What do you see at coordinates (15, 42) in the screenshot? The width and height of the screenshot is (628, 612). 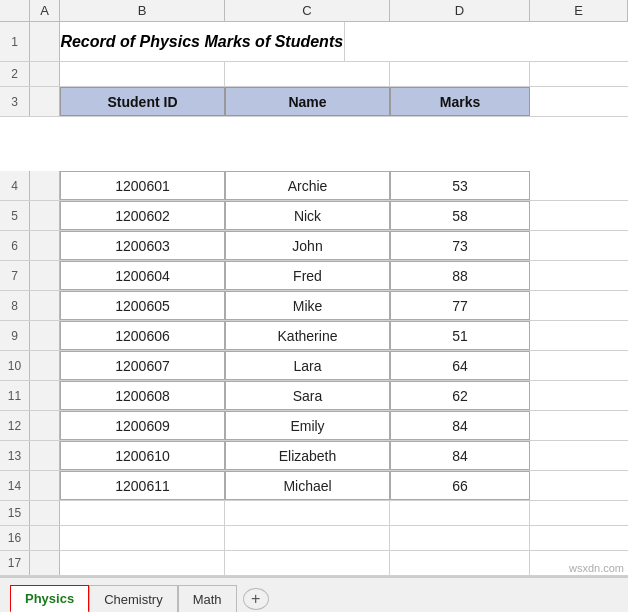 I see `row-num-1: 1` at bounding box center [15, 42].